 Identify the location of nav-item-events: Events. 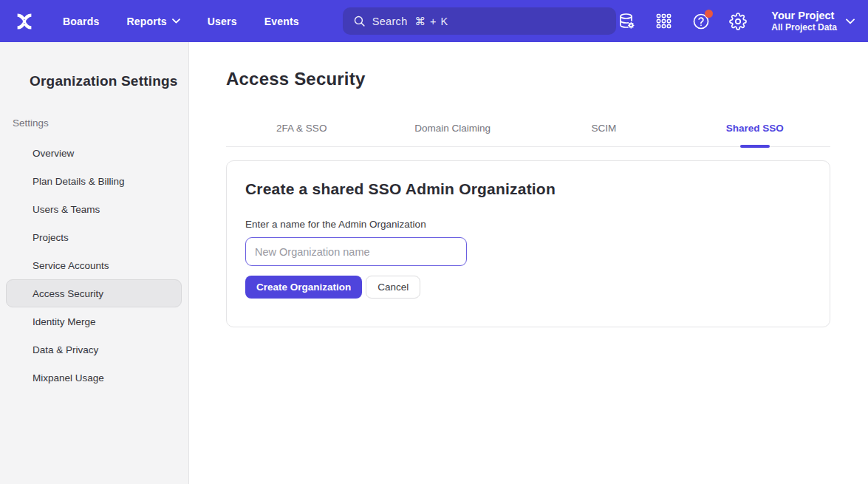
(282, 21).